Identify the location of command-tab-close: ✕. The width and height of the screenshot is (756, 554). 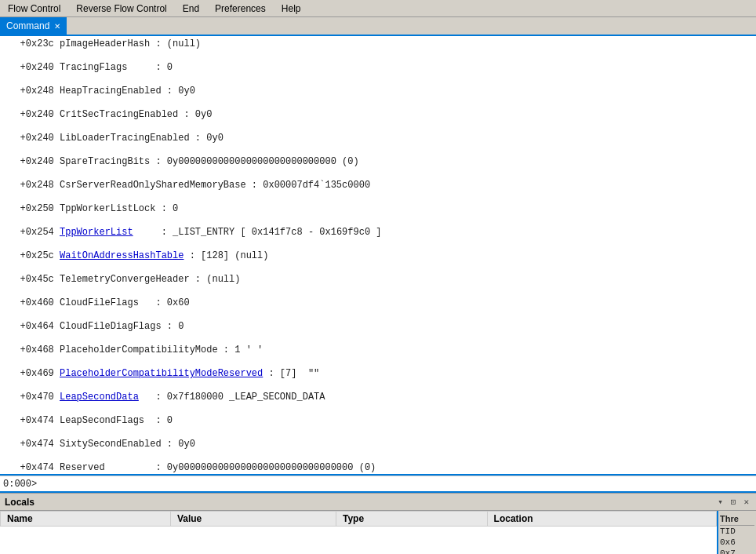
(57, 27).